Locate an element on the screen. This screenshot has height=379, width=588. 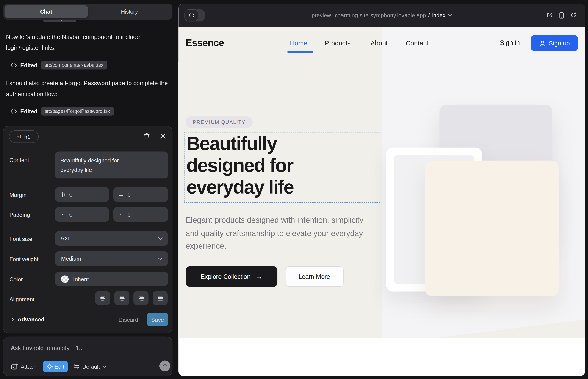
file-chip: src/pages/ForgotPassword.tsx is located at coordinates (77, 111).